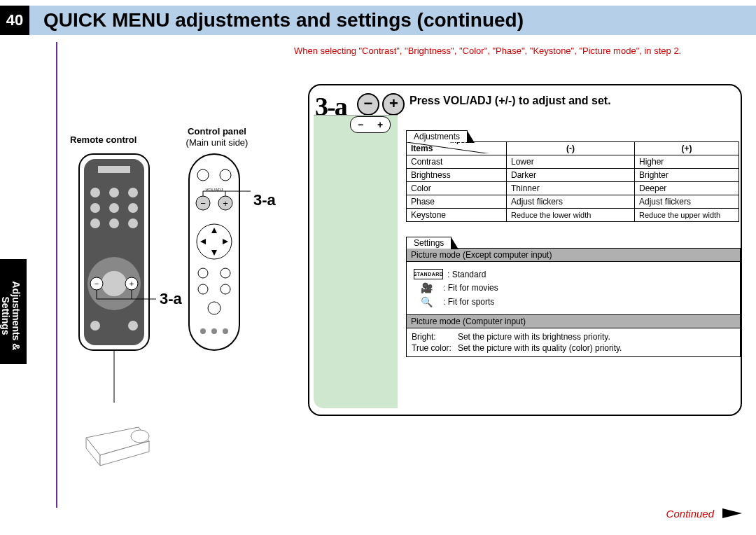  I want to click on picture-mode-computer-header: Picture mode (Computer input), so click(573, 321).